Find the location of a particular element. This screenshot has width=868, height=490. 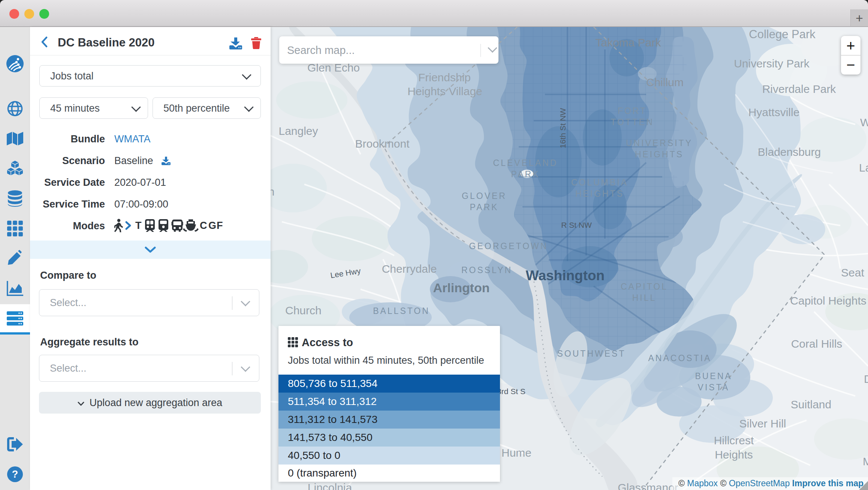

svg-text: SOUTHWEST is located at coordinates (591, 354).